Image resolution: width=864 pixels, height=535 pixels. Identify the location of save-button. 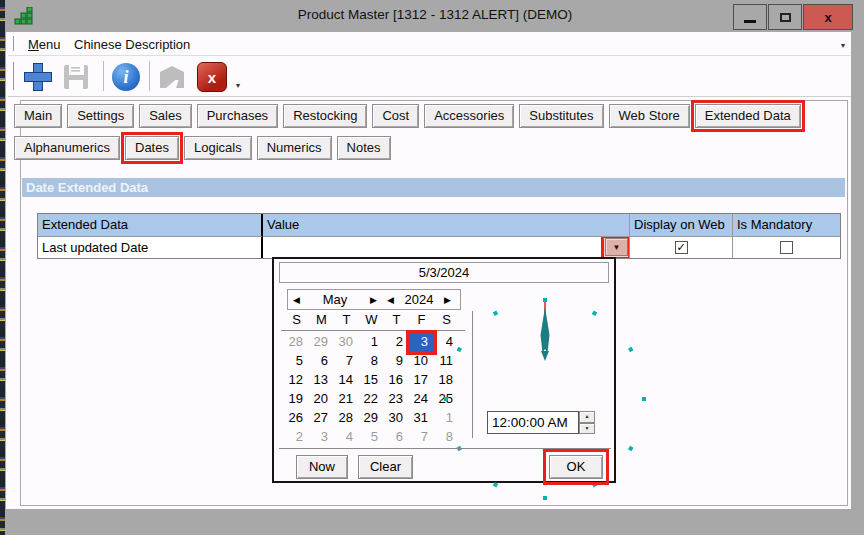
(76, 77).